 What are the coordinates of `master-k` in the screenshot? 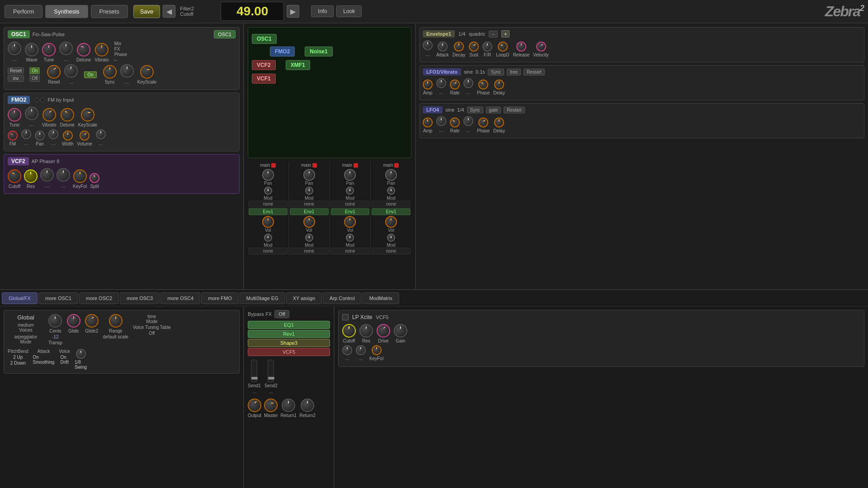 It's located at (271, 405).